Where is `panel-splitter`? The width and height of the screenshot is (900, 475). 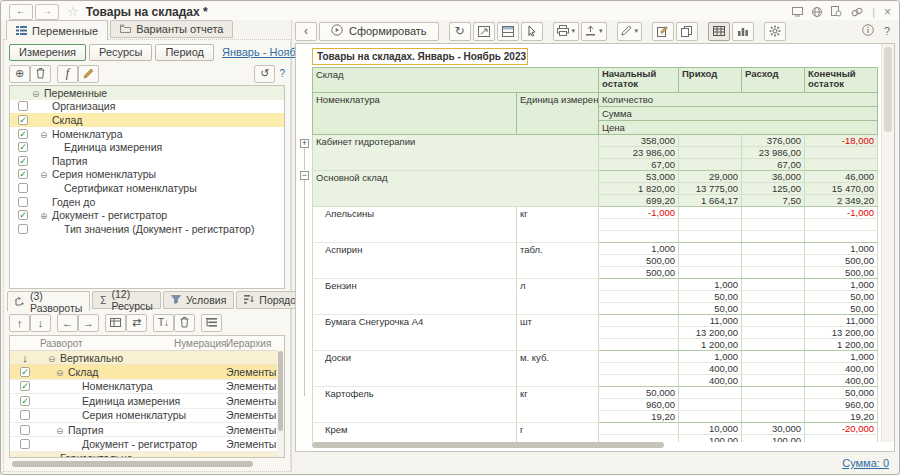
panel-splitter is located at coordinates (292, 246).